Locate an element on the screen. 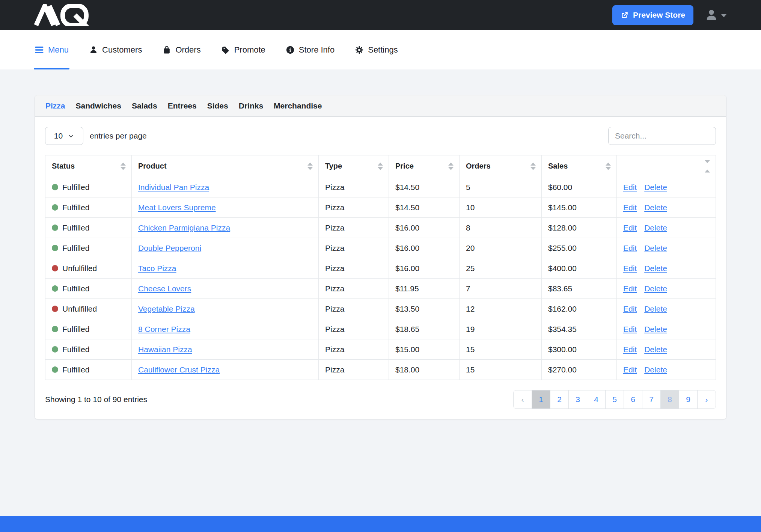  tab-drinks: Drinks is located at coordinates (251, 106).